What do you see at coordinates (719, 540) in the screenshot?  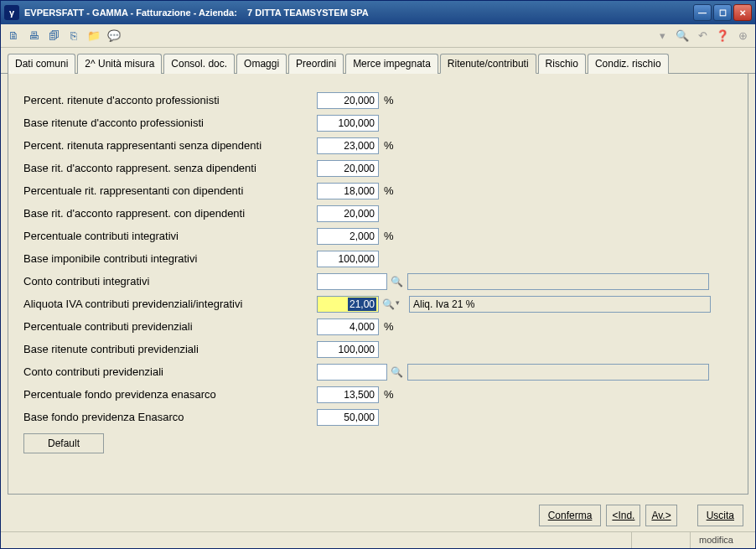 I see `status-mode: modifica` at bounding box center [719, 540].